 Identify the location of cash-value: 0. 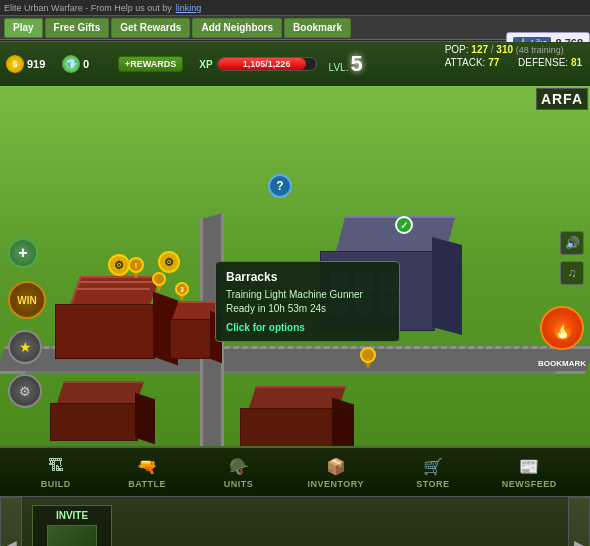
(86, 64).